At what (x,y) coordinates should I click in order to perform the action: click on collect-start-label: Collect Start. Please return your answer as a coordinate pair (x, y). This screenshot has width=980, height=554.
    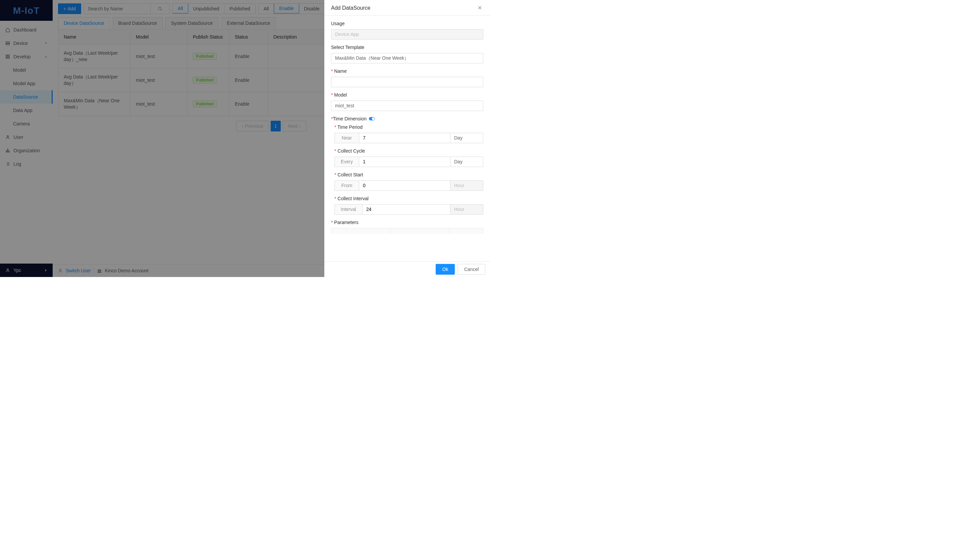
    Looking at the image, I should click on (409, 175).